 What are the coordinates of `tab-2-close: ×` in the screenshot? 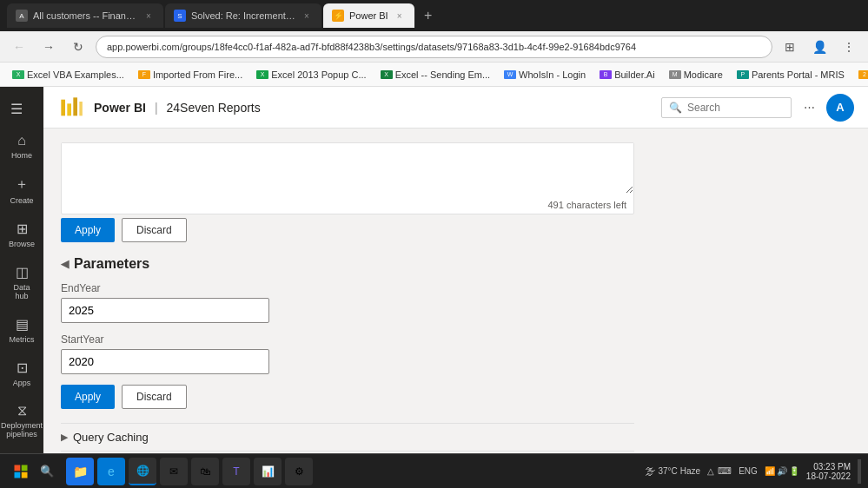 It's located at (307, 16).